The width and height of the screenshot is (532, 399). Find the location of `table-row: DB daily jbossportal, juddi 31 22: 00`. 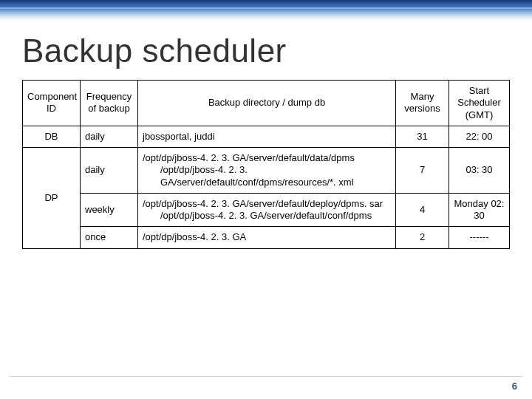

table-row: DB daily jbossportal, juddi 31 22: 00 is located at coordinates (266, 136).